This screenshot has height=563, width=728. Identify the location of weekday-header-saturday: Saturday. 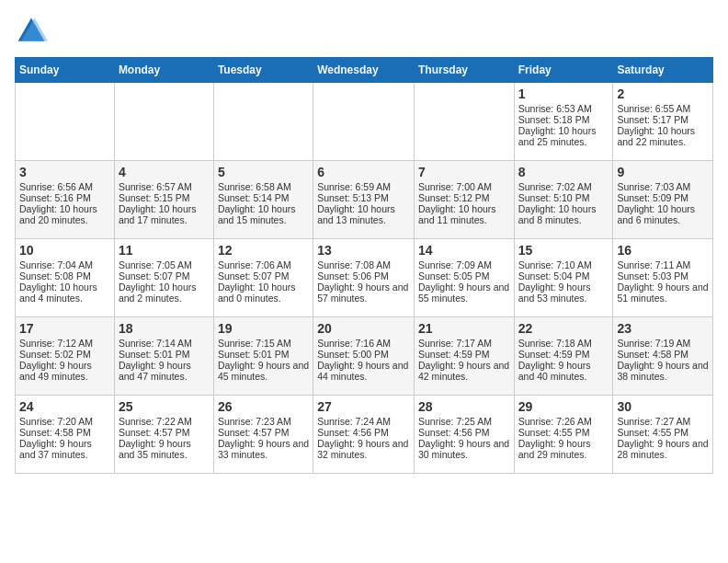
(664, 70).